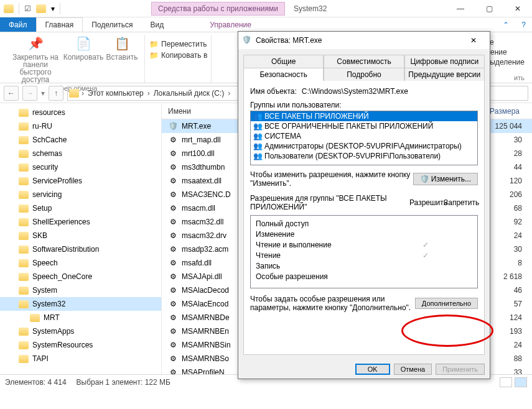 The height and width of the screenshot is (409, 532). What do you see at coordinates (284, 61) in the screenshot?
I see `tab-general: Общие` at bounding box center [284, 61].